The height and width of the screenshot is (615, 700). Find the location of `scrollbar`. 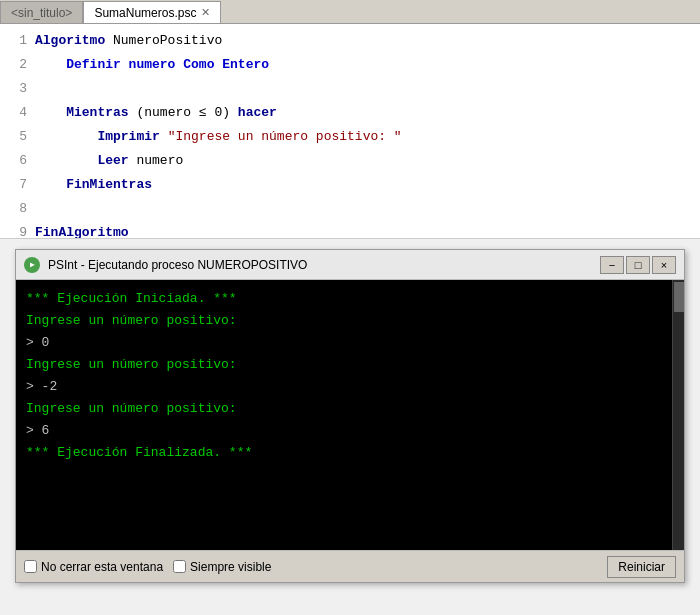

scrollbar is located at coordinates (678, 415).